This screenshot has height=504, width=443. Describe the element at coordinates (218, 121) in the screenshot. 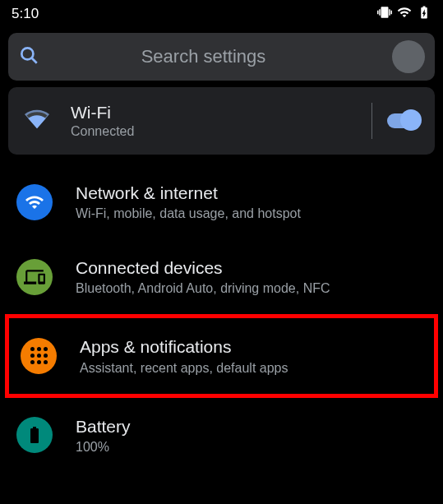

I see `wifi-text: Wi-Fi Connected` at that location.